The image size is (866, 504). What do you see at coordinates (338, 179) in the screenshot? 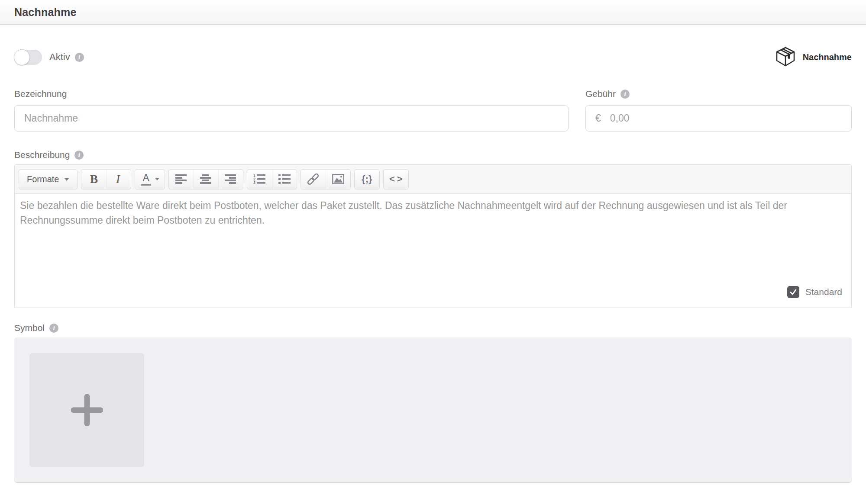
I see `insert-image-button` at bounding box center [338, 179].